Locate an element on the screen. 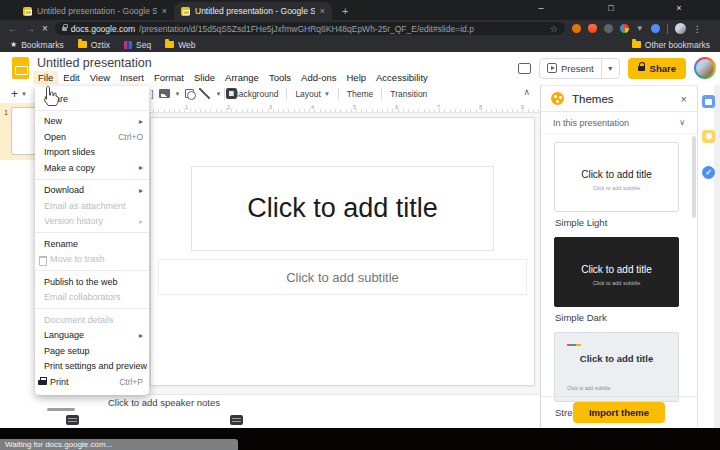 The height and width of the screenshot is (450, 720). file-menu-item-download: Download▸ is located at coordinates (92, 191).